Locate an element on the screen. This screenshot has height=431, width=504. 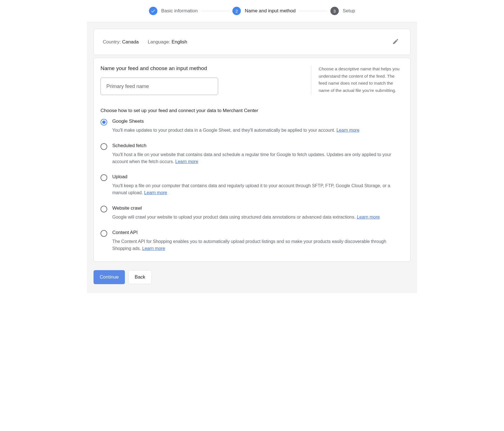
summary-value: Canada is located at coordinates (130, 42).